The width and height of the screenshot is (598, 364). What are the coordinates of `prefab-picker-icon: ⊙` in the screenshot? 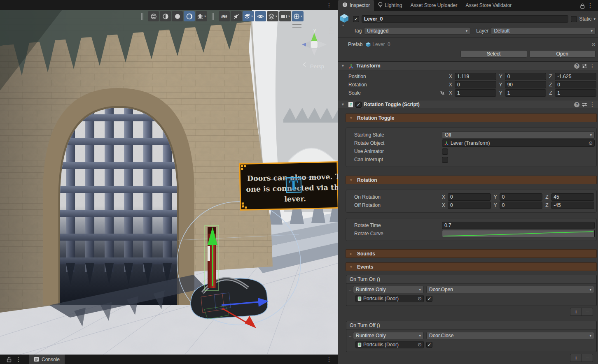 It's located at (593, 44).